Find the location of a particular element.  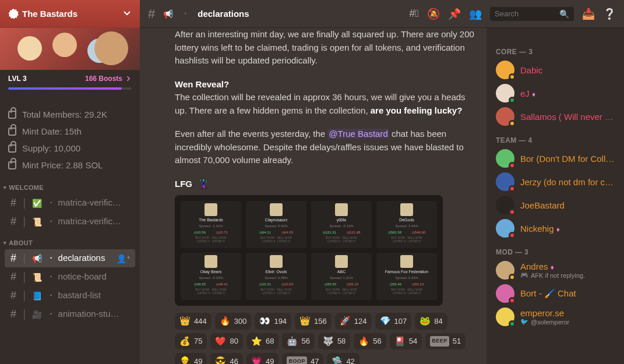

embed-card: ABCSpread: 1.31%◎55.95◎55.10BUY NOW SELL… is located at coordinates (341, 276).